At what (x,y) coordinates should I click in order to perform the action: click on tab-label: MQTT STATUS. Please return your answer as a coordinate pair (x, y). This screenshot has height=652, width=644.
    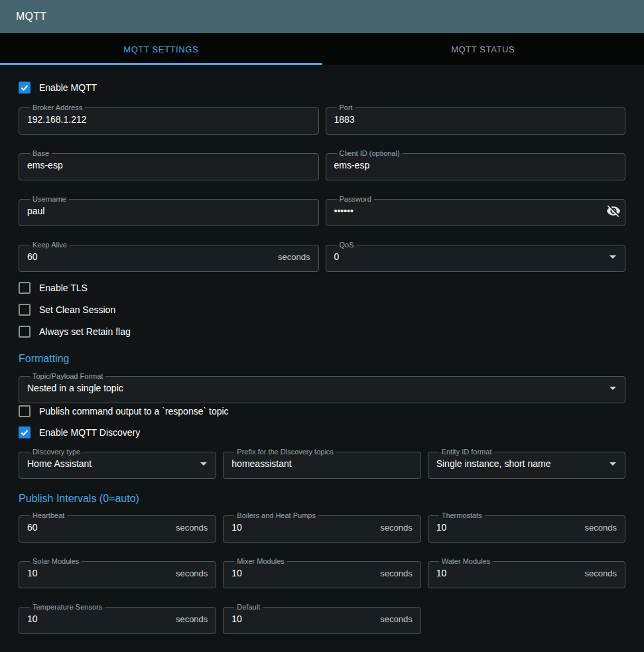
    Looking at the image, I should click on (483, 49).